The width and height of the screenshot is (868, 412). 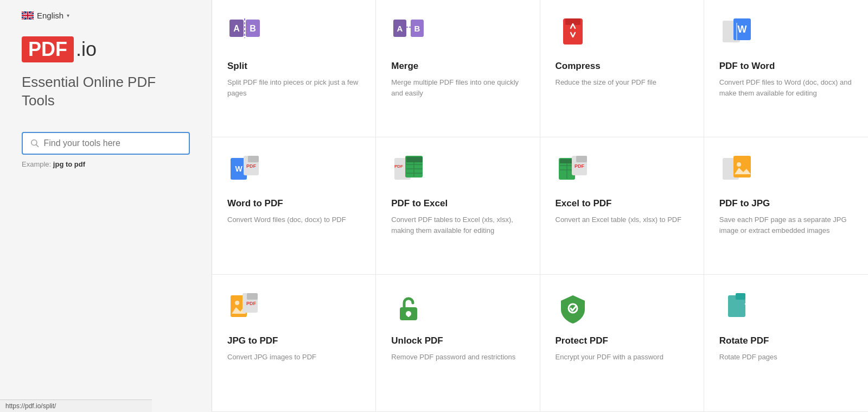 I want to click on excel-to-pdf-icon: PDF, so click(x=573, y=171).